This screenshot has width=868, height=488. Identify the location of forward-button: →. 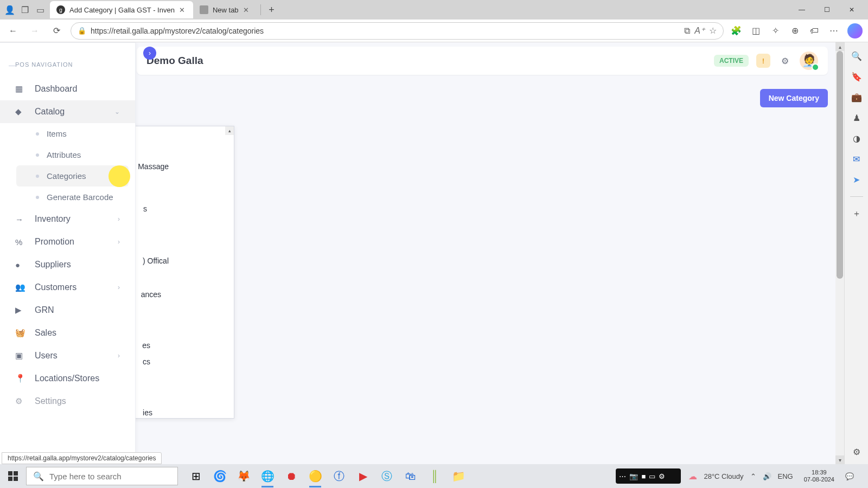
(35, 31).